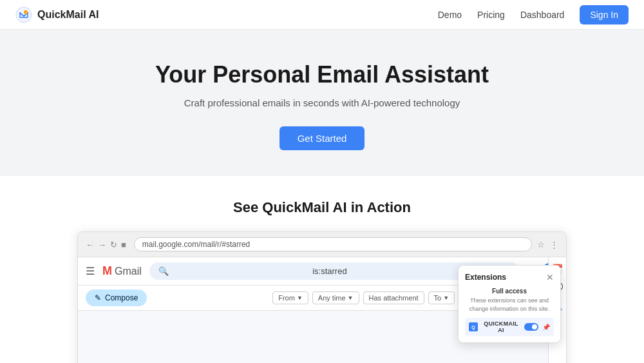  What do you see at coordinates (106, 245) in the screenshot?
I see `browser-controls: ← → ↻ ■` at bounding box center [106, 245].